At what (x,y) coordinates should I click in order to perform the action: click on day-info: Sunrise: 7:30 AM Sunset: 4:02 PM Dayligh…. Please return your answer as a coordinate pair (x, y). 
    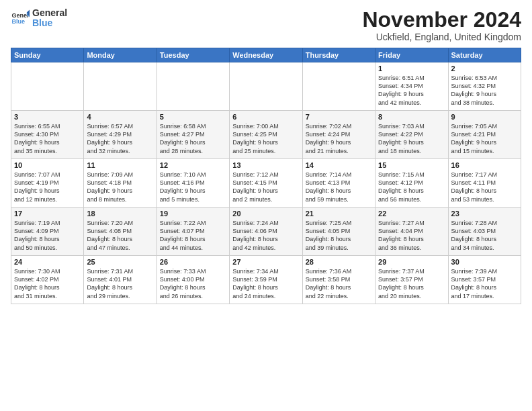
    Looking at the image, I should click on (47, 283).